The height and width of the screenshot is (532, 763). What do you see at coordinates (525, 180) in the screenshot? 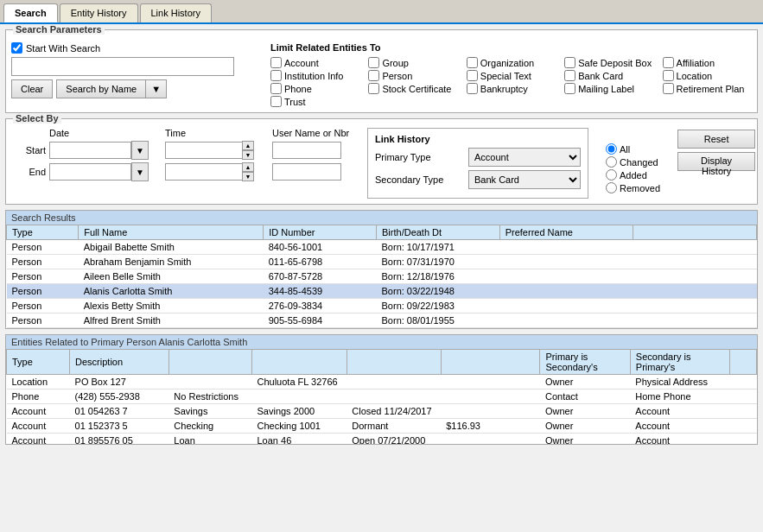
I see `secondary-type-select: Bank Card` at bounding box center [525, 180].